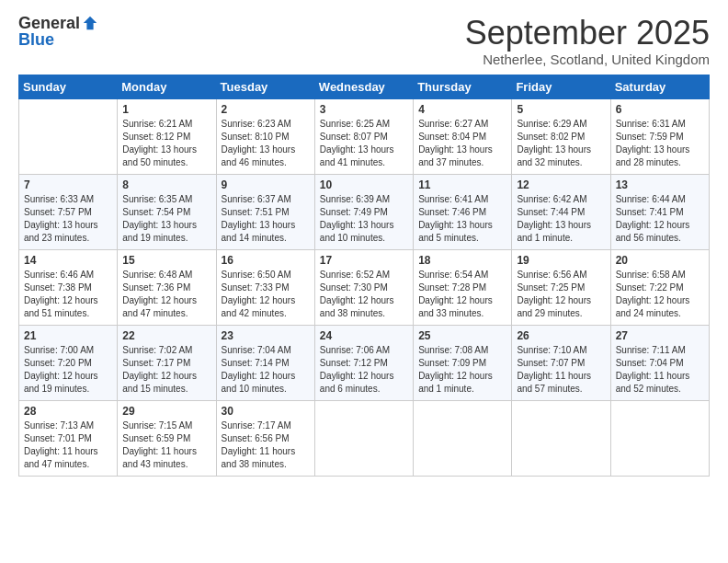  I want to click on day-number: 16, so click(266, 260).